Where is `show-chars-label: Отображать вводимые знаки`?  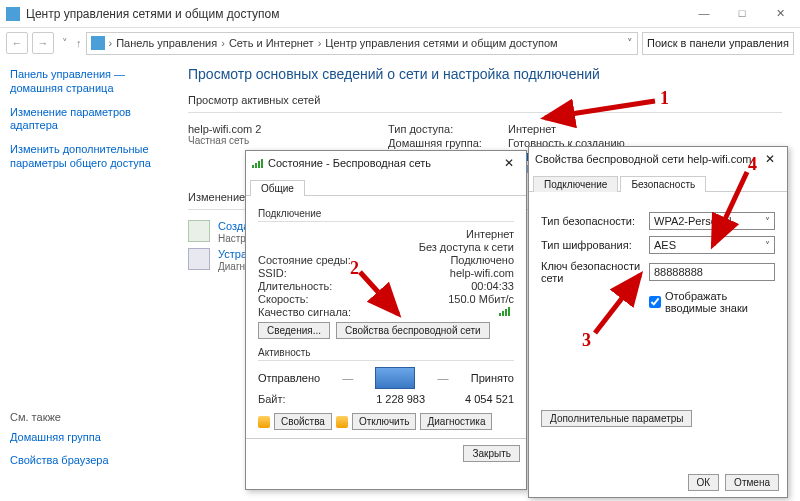
show-chars-label: Отображать вводимые знаки is located at coordinates (720, 302).